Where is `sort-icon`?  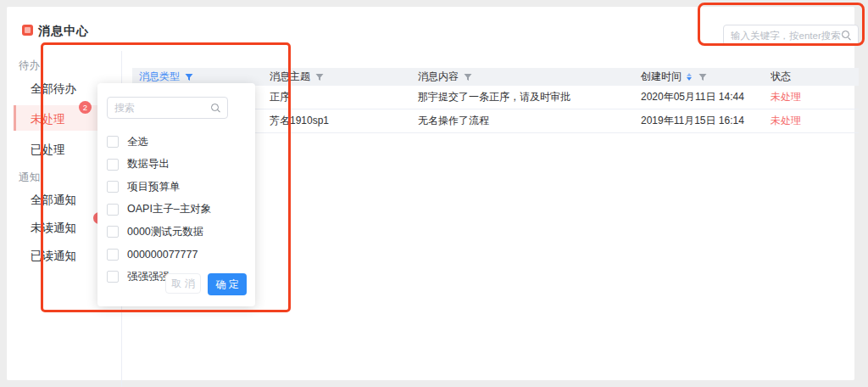 sort-icon is located at coordinates (689, 76).